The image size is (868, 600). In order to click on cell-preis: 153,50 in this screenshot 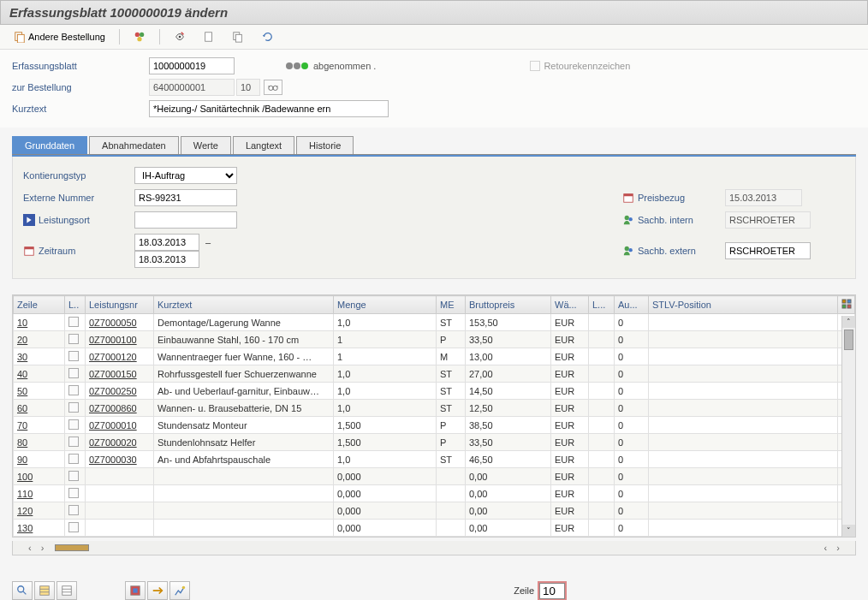, I will do `click(508, 323)`.